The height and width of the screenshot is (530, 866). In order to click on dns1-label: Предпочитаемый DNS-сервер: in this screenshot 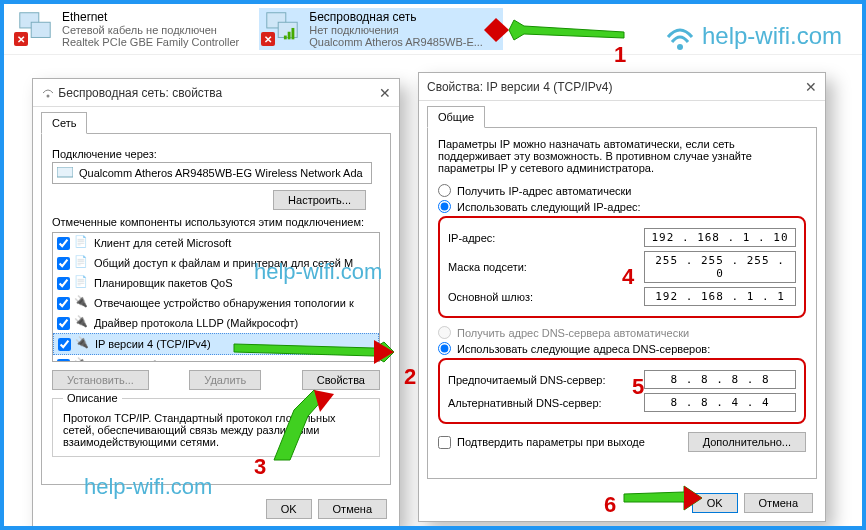, I will do `click(546, 380)`.